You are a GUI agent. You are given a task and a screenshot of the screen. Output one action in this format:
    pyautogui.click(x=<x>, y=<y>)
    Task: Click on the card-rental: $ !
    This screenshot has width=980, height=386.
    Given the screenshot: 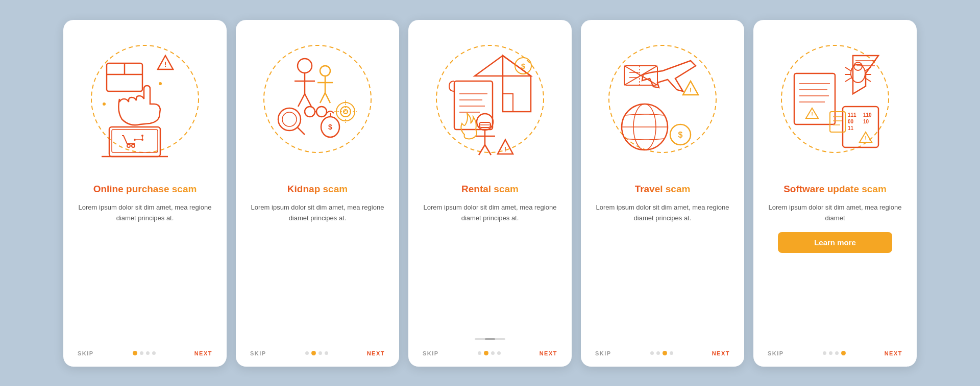 What is the action you would take?
    pyautogui.click(x=490, y=193)
    